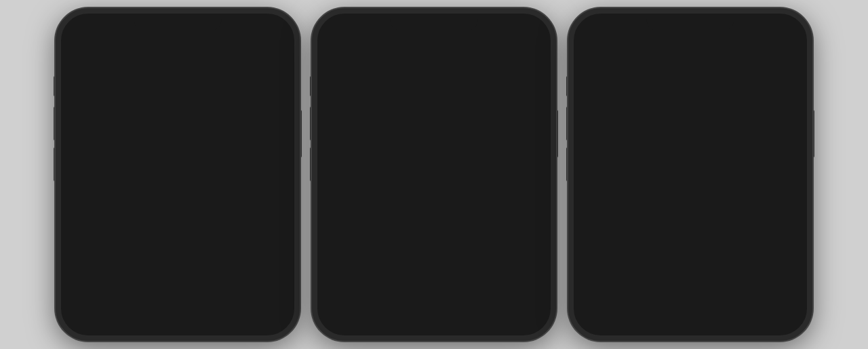 The height and width of the screenshot is (349, 868). What do you see at coordinates (507, 210) in the screenshot?
I see `color-label-yellow: Yellow` at bounding box center [507, 210].